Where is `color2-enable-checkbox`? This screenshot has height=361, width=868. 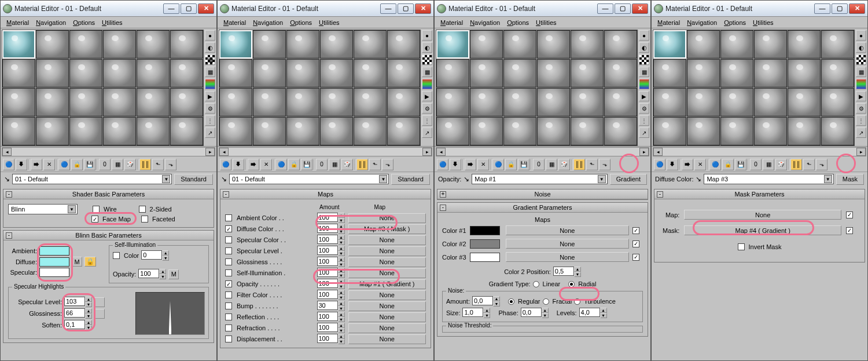
color2-enable-checkbox is located at coordinates (636, 244).